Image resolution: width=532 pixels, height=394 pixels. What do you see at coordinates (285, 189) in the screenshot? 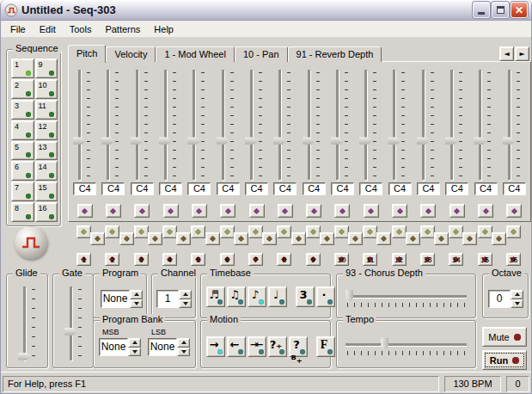
I see `note-value-box-8: C4` at bounding box center [285, 189].